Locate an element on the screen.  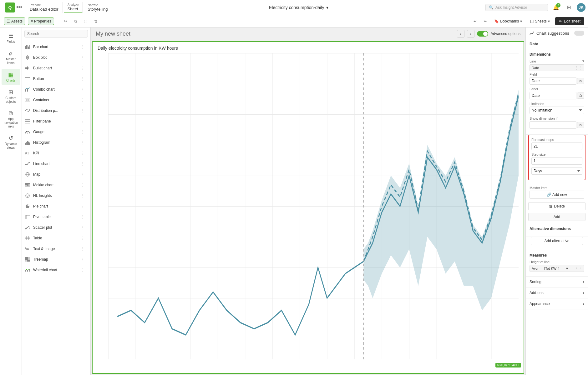
drag-handle-container: ⋮⋮ is located at coordinates (84, 100).